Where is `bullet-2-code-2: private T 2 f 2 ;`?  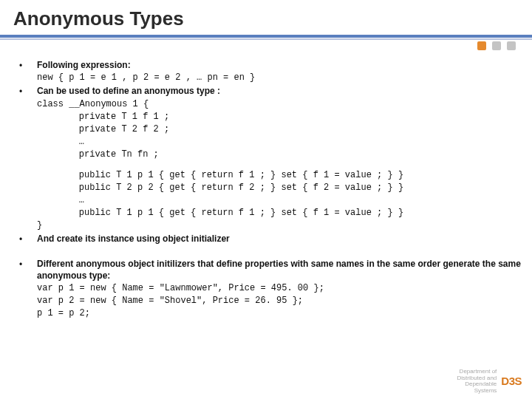 bullet-2-code-2: private T 2 f 2 ; is located at coordinates (103, 129).